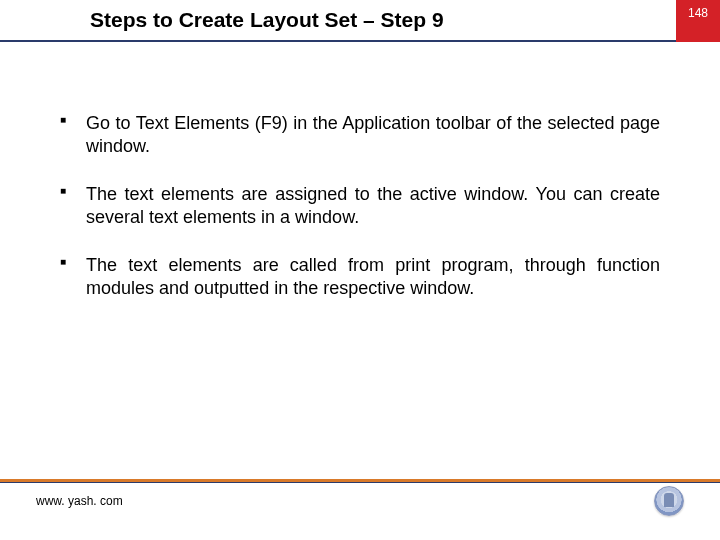 The width and height of the screenshot is (720, 540). What do you see at coordinates (698, 21) in the screenshot?
I see `page-number-badge: 148` at bounding box center [698, 21].